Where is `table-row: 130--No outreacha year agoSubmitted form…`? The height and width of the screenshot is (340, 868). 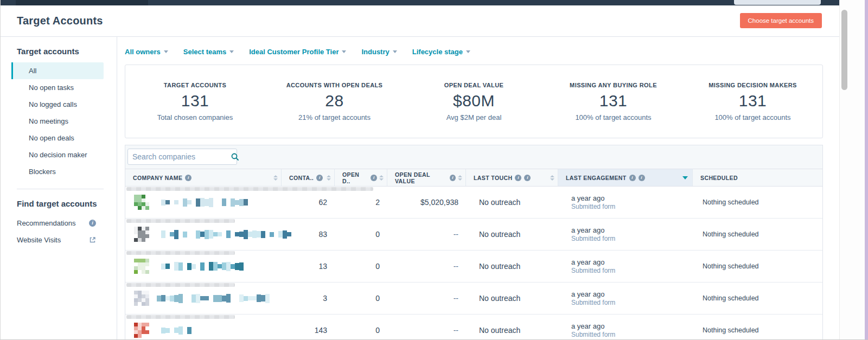
table-row: 130--No outreacha year agoSubmitted form… is located at coordinates (474, 267).